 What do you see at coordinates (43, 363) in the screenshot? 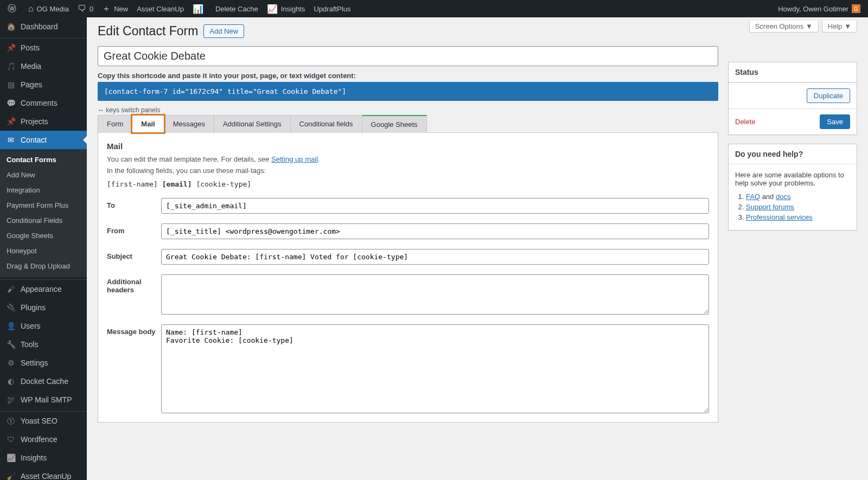
I see `menu-settings: ⚙Settings` at bounding box center [43, 363].